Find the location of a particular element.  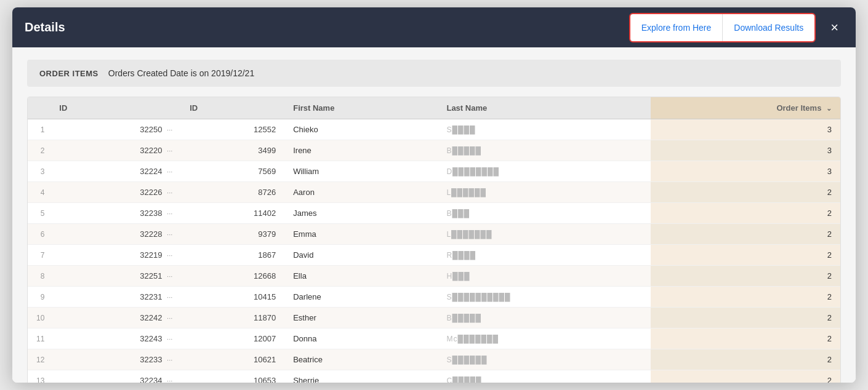

cell-first-name: Beatrice is located at coordinates (361, 360).